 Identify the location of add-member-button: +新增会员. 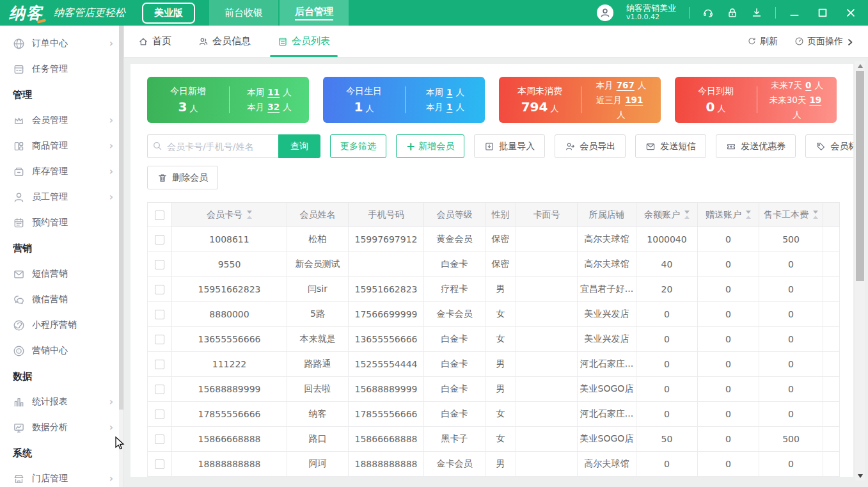
(430, 146).